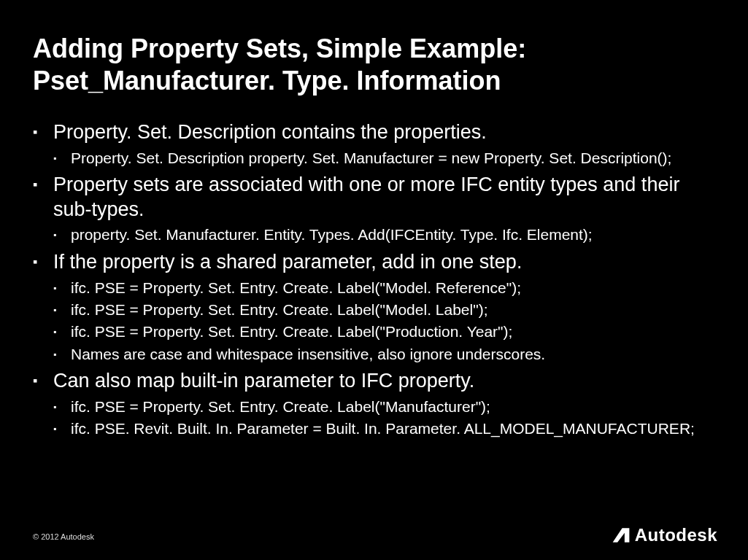 The width and height of the screenshot is (748, 560). What do you see at coordinates (288, 262) in the screenshot?
I see `bullet-text: If the property is a shared parameter, a…` at bounding box center [288, 262].